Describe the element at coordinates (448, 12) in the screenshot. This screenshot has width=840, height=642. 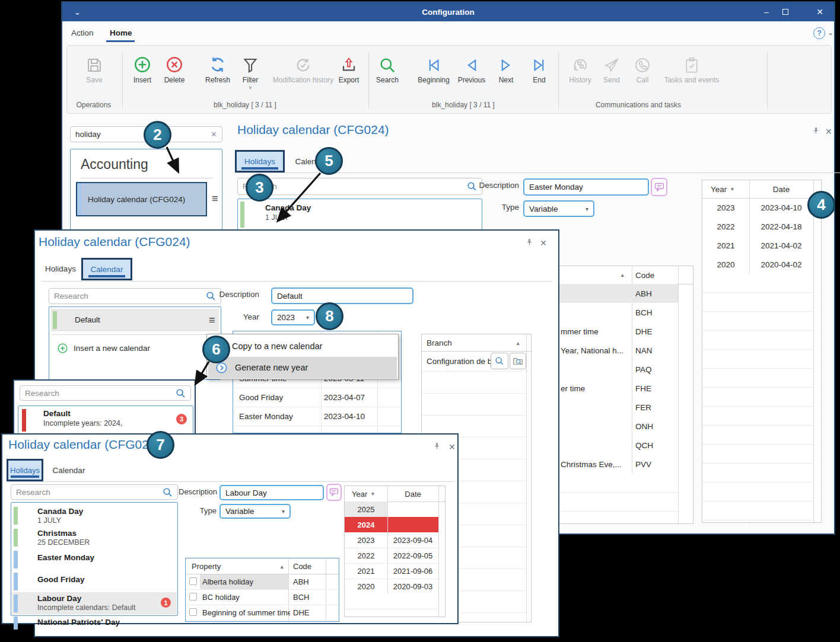
I see `titlebar: ⌄ Configuration – ✕` at that location.